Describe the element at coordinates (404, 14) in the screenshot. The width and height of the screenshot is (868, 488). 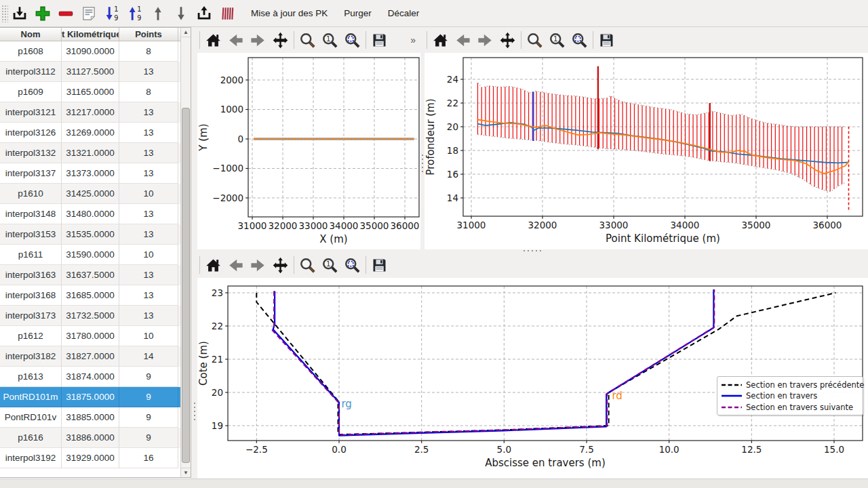
I see `toolbar-button-decaler: Décaler` at that location.